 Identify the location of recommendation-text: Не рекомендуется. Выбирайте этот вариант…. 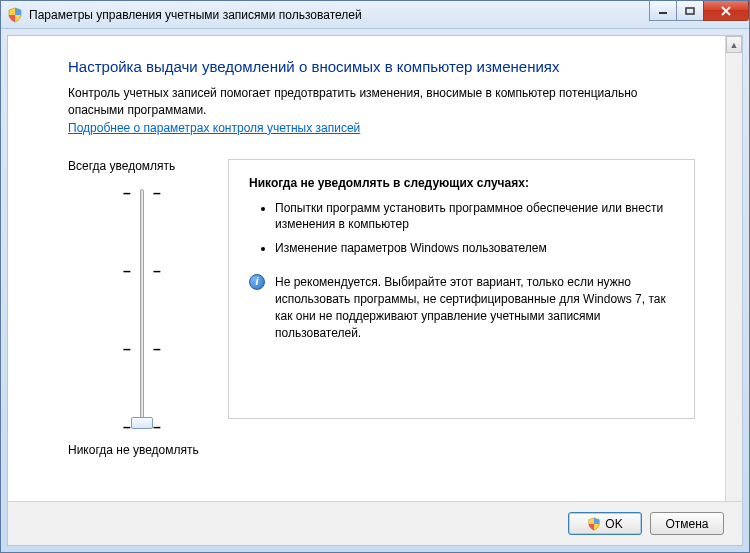
(474, 308).